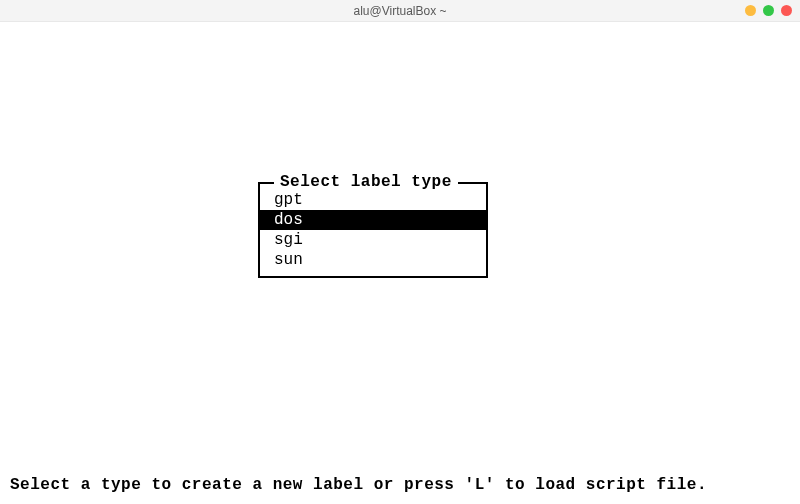  What do you see at coordinates (373, 220) in the screenshot?
I see `label-option-dos: dos` at bounding box center [373, 220].